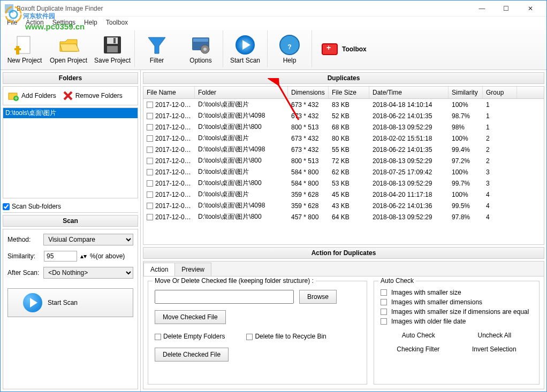 This screenshot has height=392, width=547. Describe the element at coordinates (32, 96) in the screenshot. I see `add-folders-button: + Add Folders` at that location.